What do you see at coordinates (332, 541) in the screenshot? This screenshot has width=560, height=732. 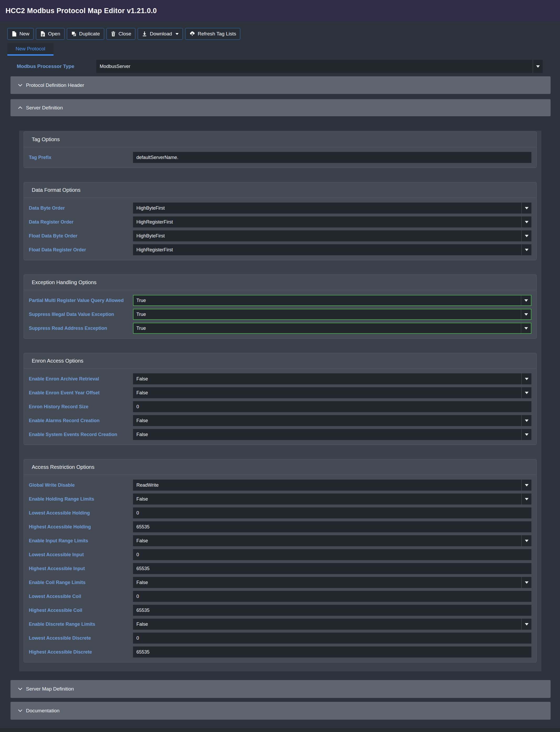 I see `enable-input-range-limits-select: False` at bounding box center [332, 541].